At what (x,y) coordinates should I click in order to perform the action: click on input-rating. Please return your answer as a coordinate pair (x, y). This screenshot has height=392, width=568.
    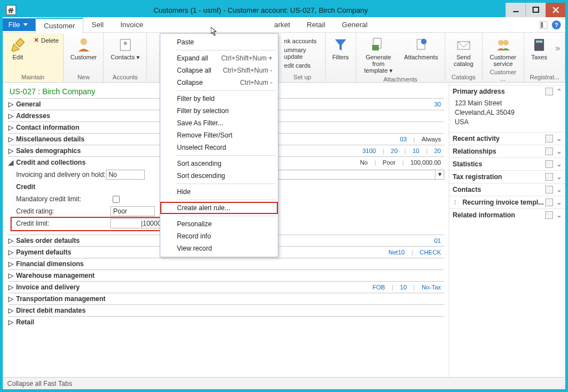
    Looking at the image, I should click on (133, 211).